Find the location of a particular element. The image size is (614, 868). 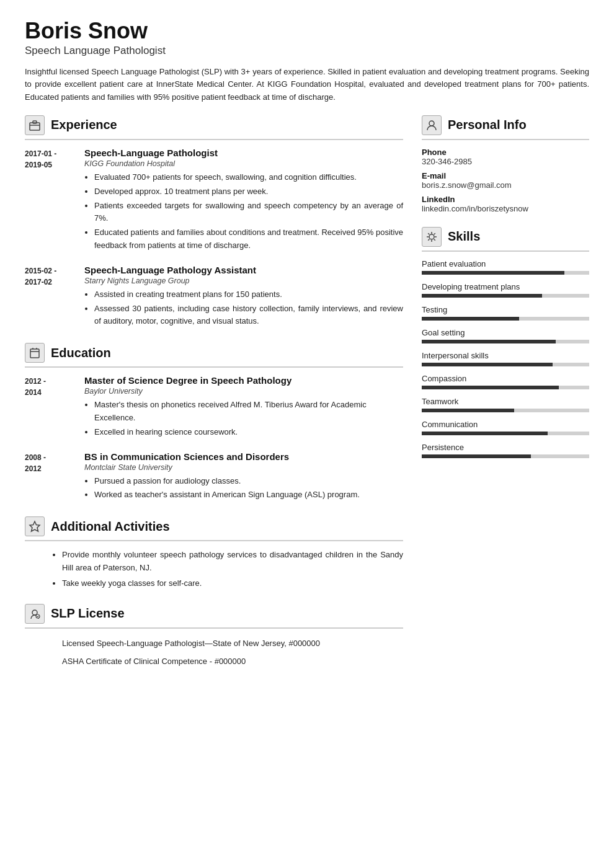

skills-list: Patient evaluation Developing treatment … is located at coordinates (505, 358).